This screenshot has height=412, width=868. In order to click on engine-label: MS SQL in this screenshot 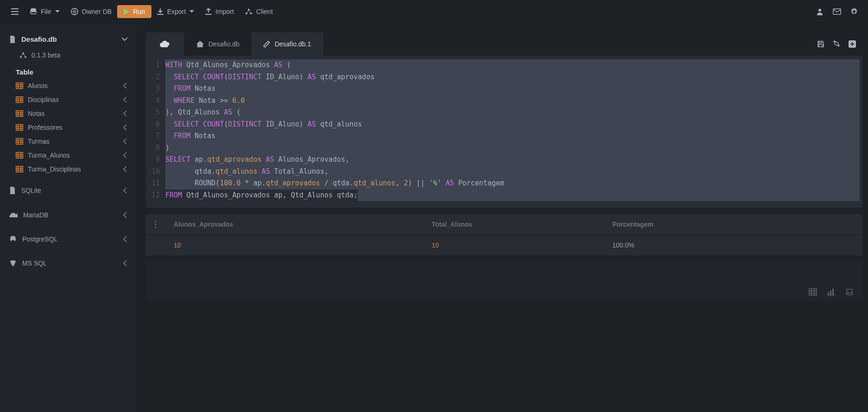, I will do `click(34, 263)`.